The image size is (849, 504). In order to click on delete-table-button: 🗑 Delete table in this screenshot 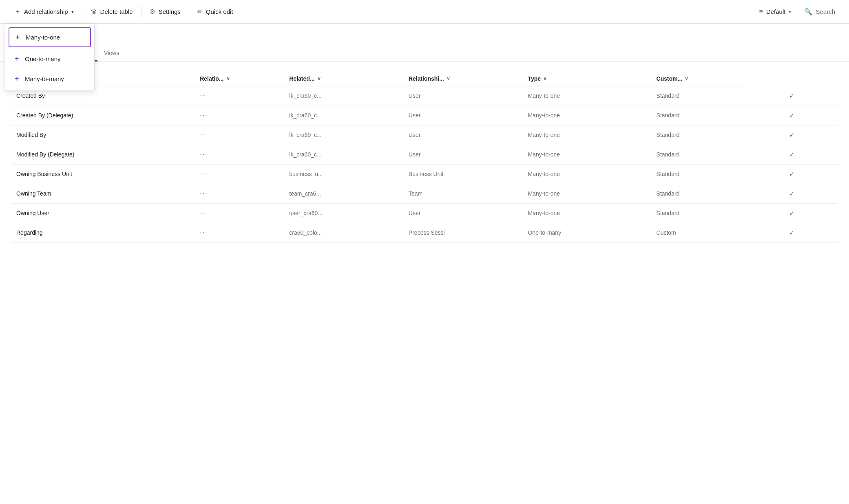, I will do `click(112, 12)`.